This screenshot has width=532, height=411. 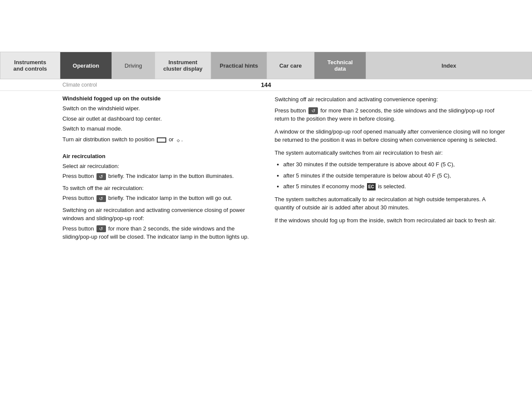 What do you see at coordinates (266, 85) in the screenshot?
I see `page-number: 144` at bounding box center [266, 85].